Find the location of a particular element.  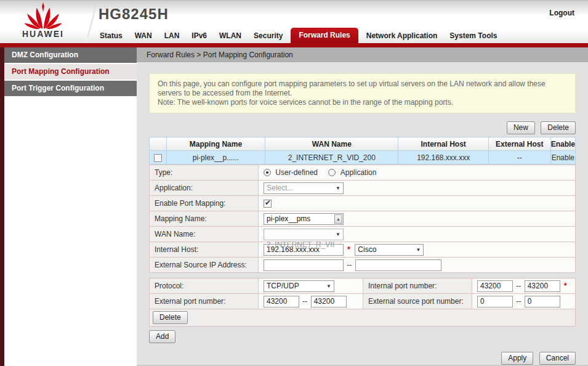

tab-wlan: WLAN is located at coordinates (230, 36).